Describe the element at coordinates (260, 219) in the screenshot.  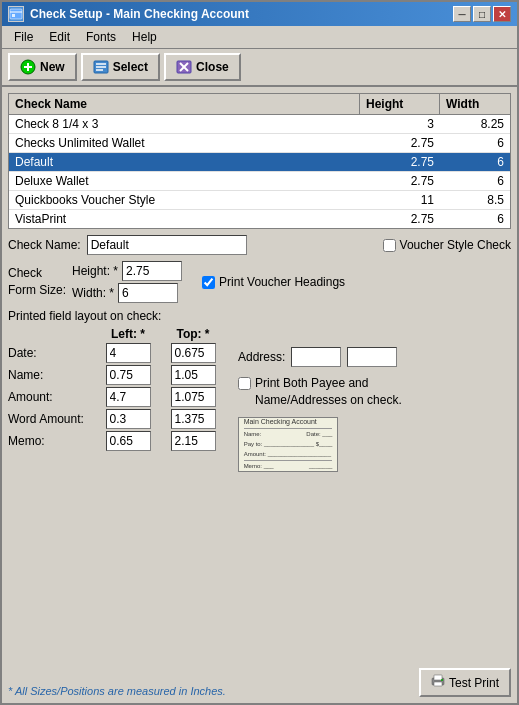
I see `table-row: VistaPrint 2.75 6` at that location.